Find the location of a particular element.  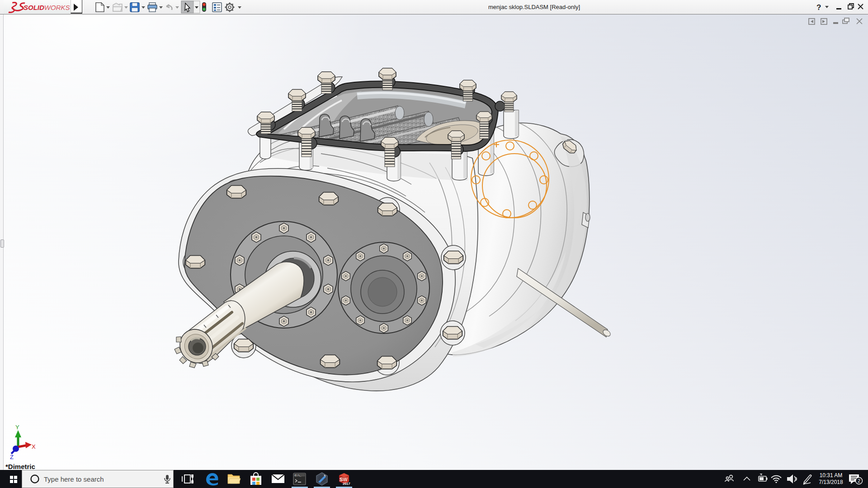

svg-text: Y is located at coordinates (17, 427).